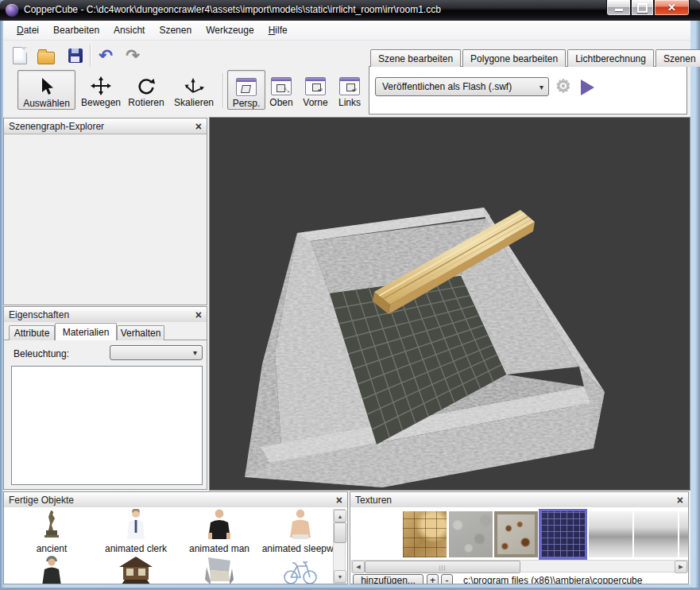 Image resolution: width=700 pixels, height=590 pixels. Describe the element at coordinates (416, 58) in the screenshot. I see `tab-szene-bearbeiten: Szene bearbeiten` at that location.